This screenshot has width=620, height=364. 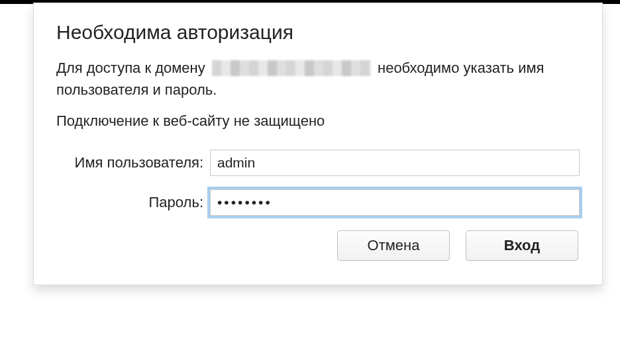 What do you see at coordinates (133, 163) in the screenshot?
I see `username-label: Имя пользователя:` at bounding box center [133, 163].